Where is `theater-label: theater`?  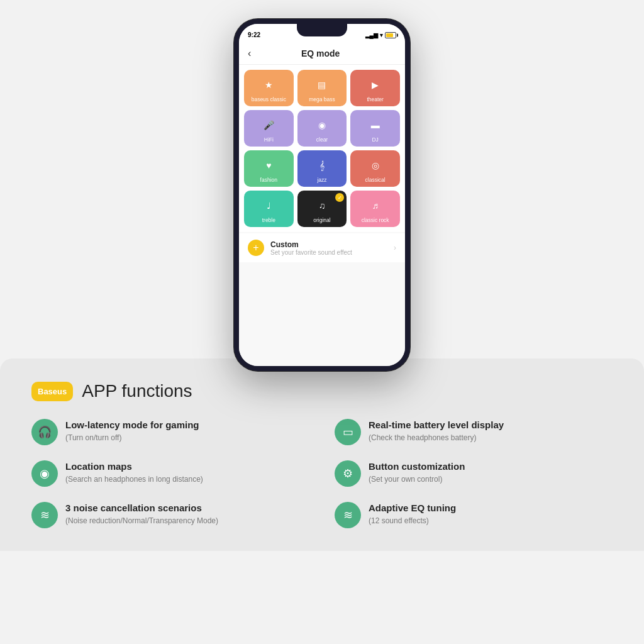
theater-label: theater is located at coordinates (375, 99).